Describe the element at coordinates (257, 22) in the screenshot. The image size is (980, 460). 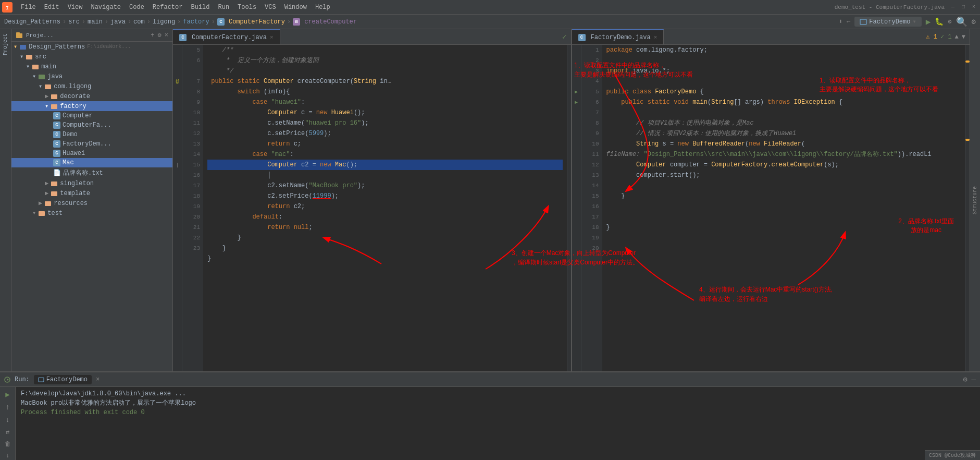
I see `breadcrumb-class: ComputerFactory` at that location.